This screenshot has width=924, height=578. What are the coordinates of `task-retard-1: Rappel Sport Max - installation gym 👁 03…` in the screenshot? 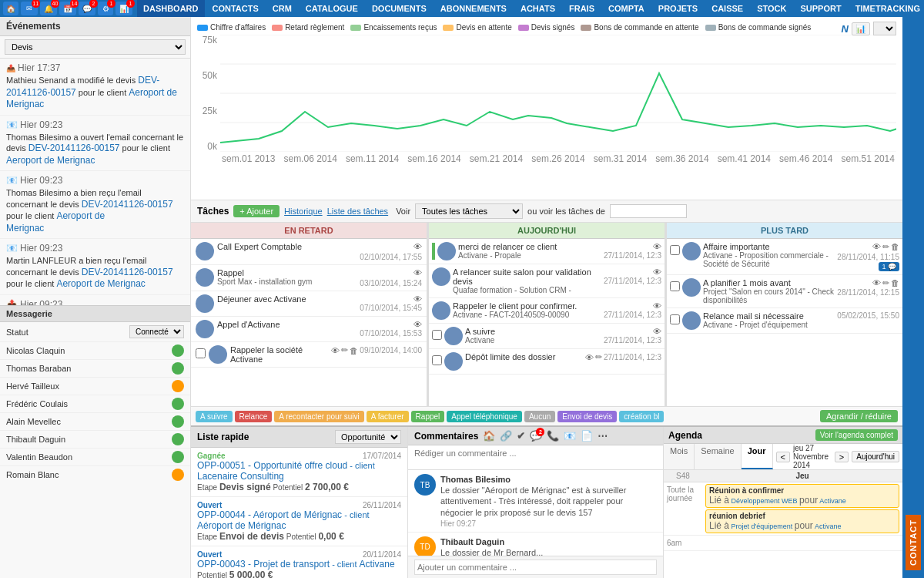 It's located at (309, 278).